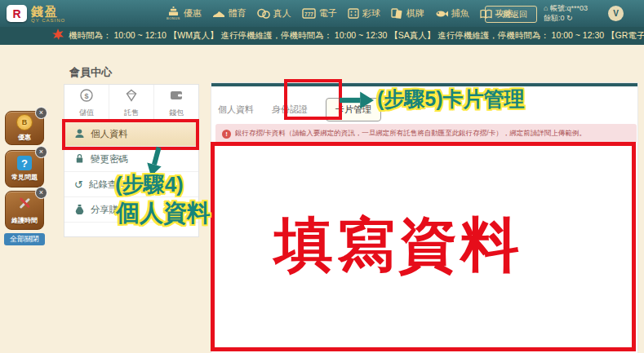  What do you see at coordinates (282, 13) in the screenshot?
I see `nav-label: 真人` at bounding box center [282, 13].